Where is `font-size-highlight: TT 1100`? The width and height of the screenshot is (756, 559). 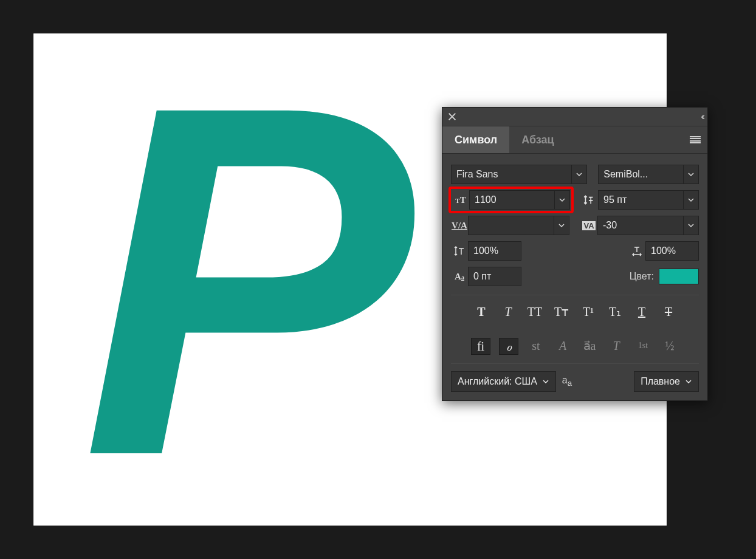 font-size-highlight: TT 1100 is located at coordinates (511, 200).